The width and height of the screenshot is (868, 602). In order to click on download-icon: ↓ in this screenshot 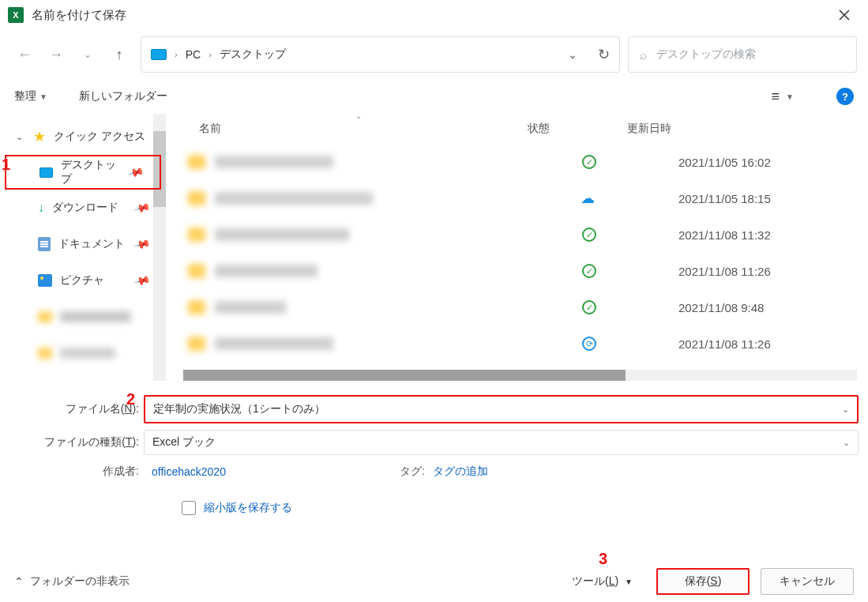, I will do `click(41, 208)`.